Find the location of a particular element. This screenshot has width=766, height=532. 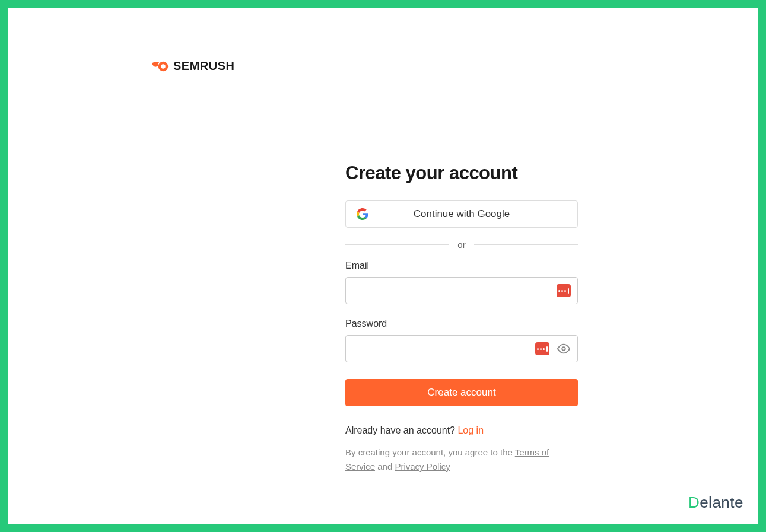

login-link: Log in is located at coordinates (471, 431).